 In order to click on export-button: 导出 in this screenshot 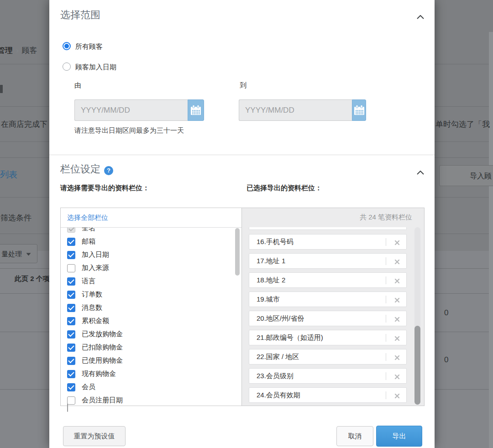, I will do `click(399, 436)`.